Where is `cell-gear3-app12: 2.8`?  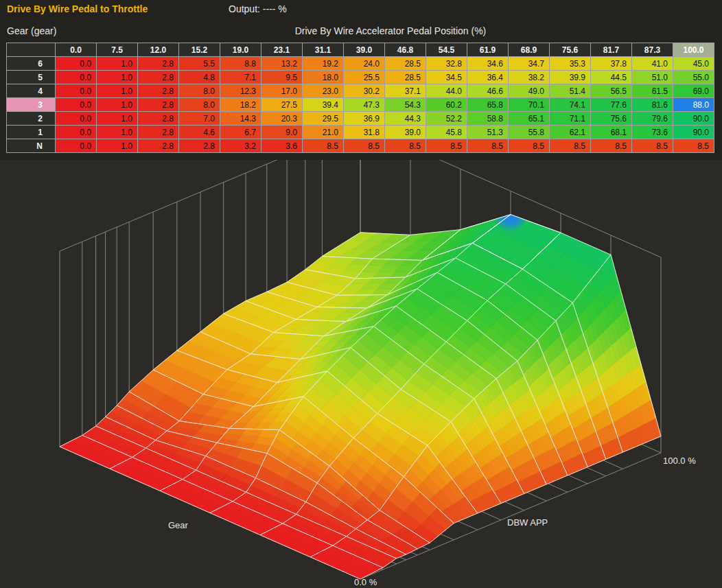
cell-gear3-app12: 2.8 is located at coordinates (159, 105).